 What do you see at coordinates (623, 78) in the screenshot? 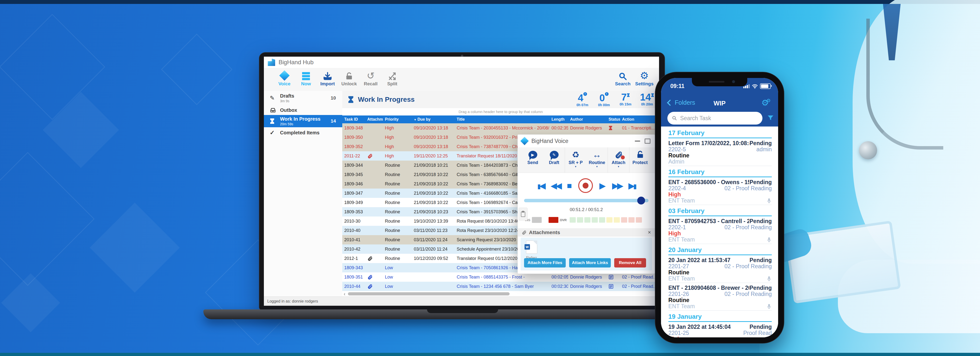
I see `search-button: Search` at bounding box center [623, 78].